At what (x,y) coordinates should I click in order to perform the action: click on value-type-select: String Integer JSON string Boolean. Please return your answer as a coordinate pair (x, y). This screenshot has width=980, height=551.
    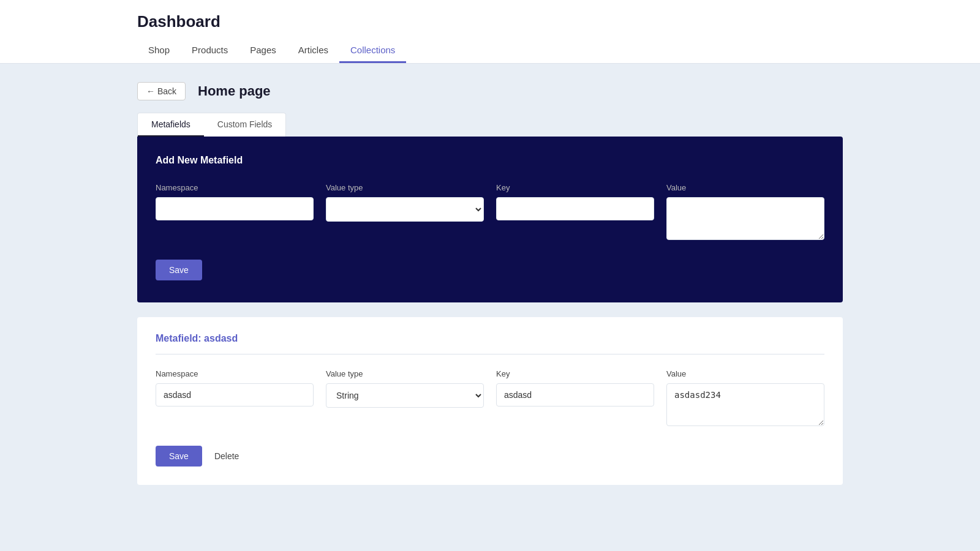
    Looking at the image, I should click on (405, 209).